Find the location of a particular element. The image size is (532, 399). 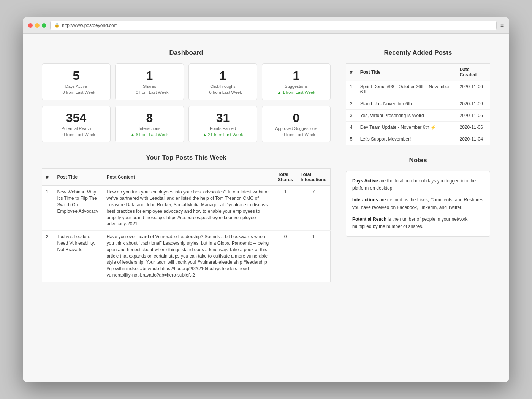

stat-days-active-change: — 0 from Last Week is located at coordinates (76, 92).